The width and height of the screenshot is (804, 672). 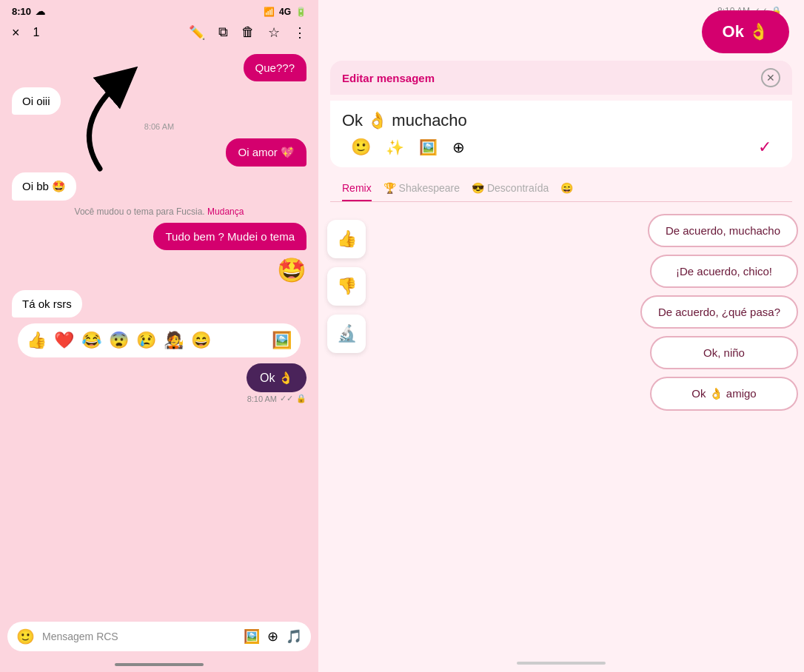 I want to click on reaction-thumbs: 👍, so click(x=37, y=340).